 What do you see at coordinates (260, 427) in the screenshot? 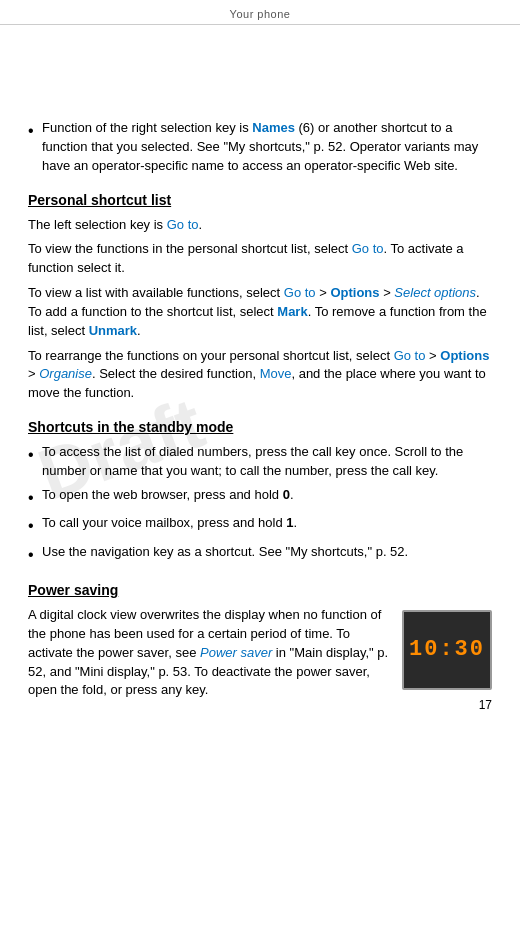
I see `shortcuts-standby-heading: Shortcuts in the standby mode` at bounding box center [260, 427].